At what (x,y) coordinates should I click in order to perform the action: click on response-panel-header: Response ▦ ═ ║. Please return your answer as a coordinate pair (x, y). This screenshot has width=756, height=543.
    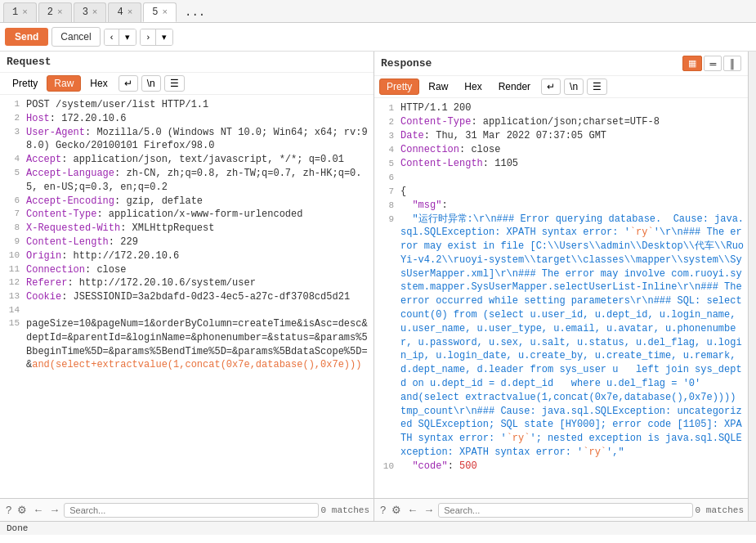
    Looking at the image, I should click on (561, 64).